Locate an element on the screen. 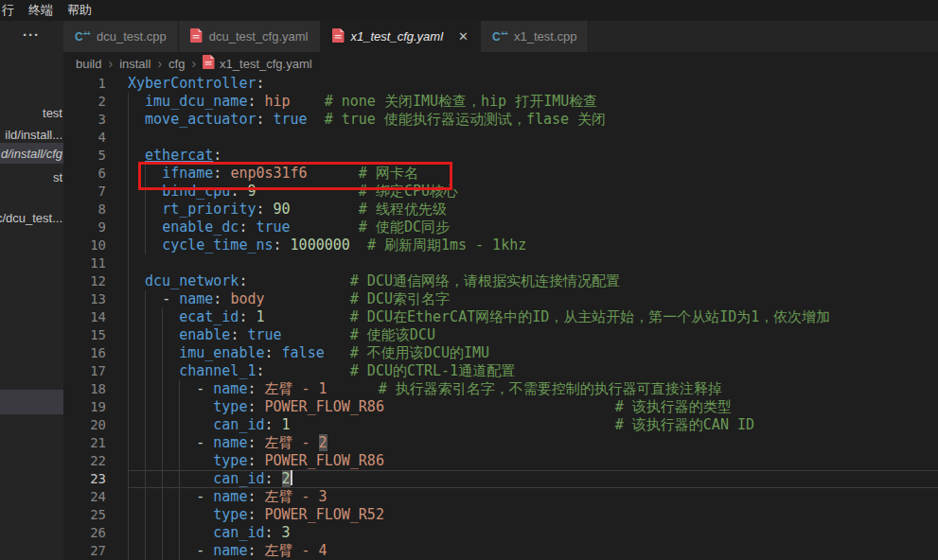 The image size is (938, 560). line-content: - name: body # DCU索引名字 is located at coordinates (533, 299).